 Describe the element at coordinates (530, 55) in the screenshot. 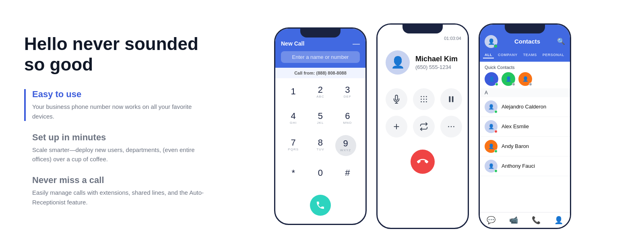

I see `tab-teams: TEAMS` at that location.